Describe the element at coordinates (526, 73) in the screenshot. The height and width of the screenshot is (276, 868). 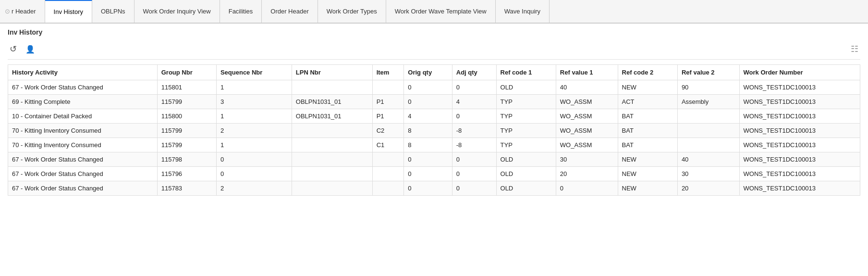
I see `col-header-ref-code-1: Ref code 1` at that location.